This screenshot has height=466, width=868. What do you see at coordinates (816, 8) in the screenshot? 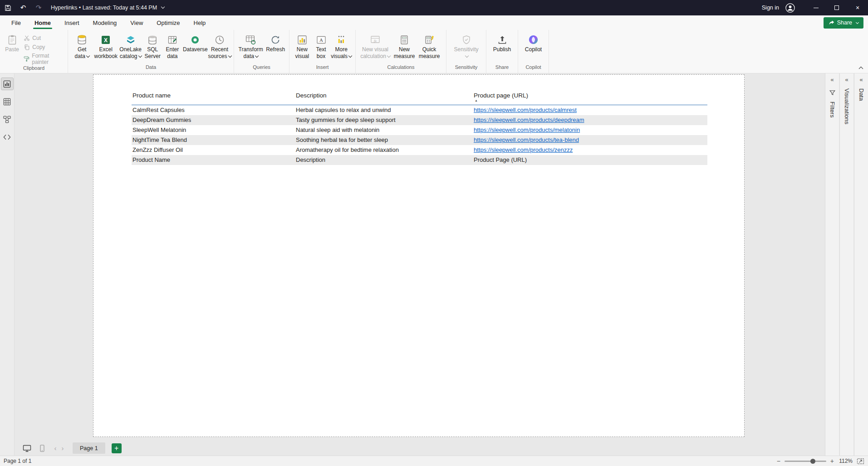
I see `minimize-button` at bounding box center [816, 8].